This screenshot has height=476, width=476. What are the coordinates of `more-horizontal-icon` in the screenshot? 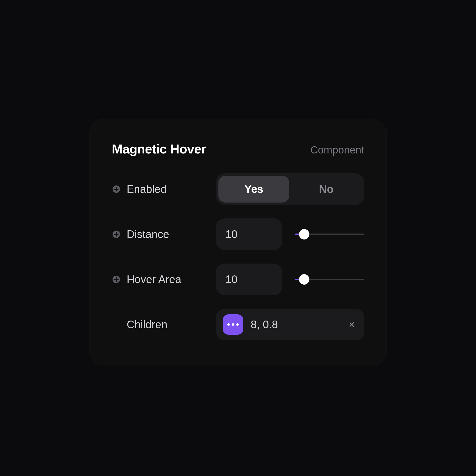 It's located at (233, 325).